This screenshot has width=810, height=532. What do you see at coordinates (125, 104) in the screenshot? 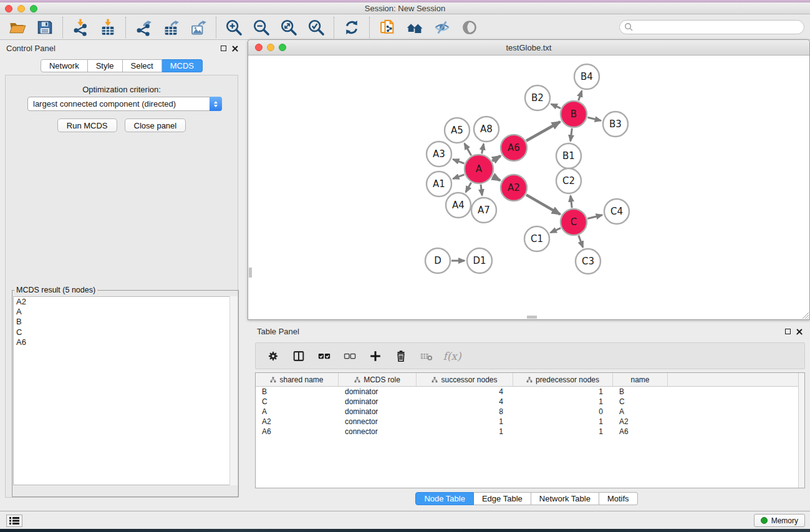
I see `optimization-criterion-dropdown: largest connected component (directed)` at bounding box center [125, 104].